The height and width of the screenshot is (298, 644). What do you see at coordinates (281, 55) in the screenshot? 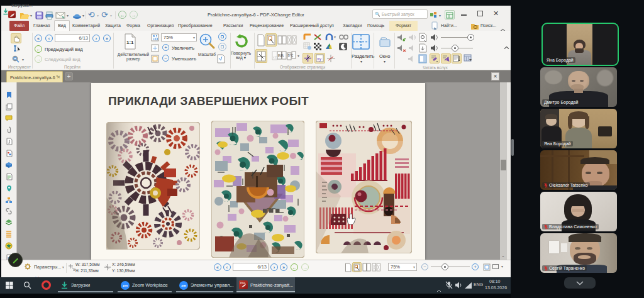
I see `svg-text: ББ` at bounding box center [281, 55].